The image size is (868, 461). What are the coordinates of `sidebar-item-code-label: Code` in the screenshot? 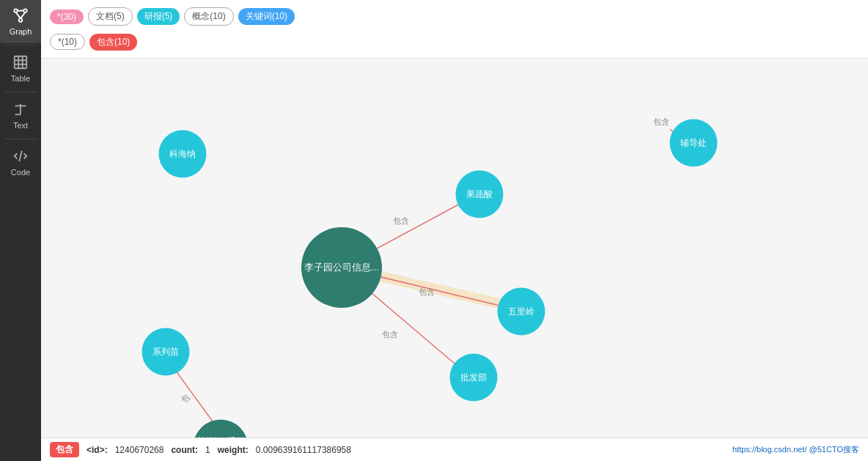 It's located at (21, 172).